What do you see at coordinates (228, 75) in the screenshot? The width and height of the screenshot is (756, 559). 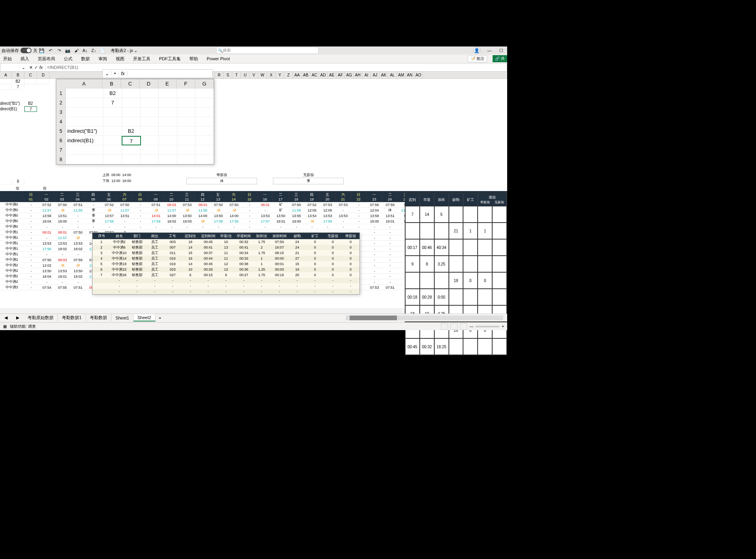 I see `column-header: S` at bounding box center [228, 75].